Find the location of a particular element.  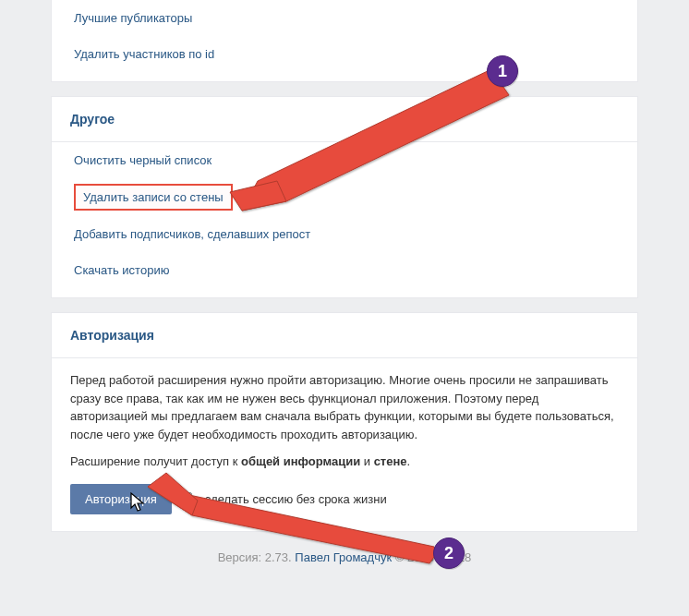

auth-header: Авторизация is located at coordinates (344, 336).